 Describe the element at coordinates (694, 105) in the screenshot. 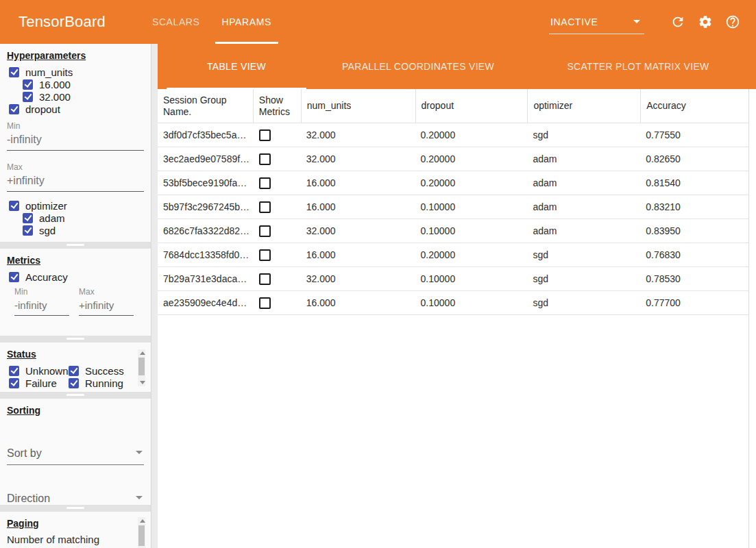

I see `column-header-accuracy: Accuracy` at that location.